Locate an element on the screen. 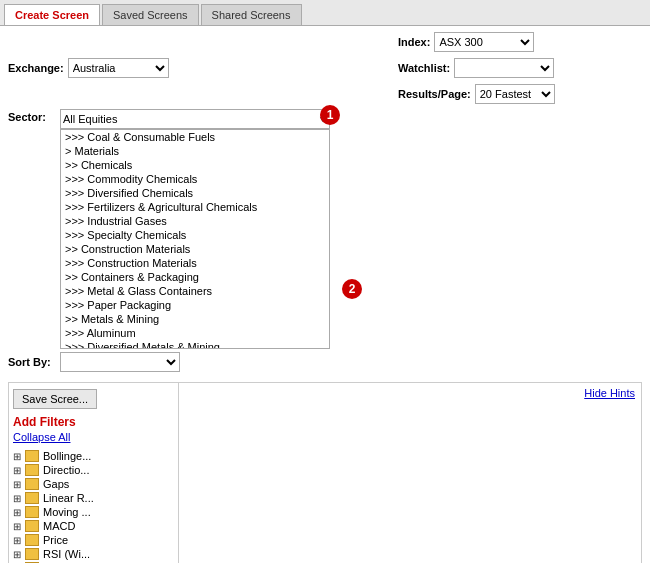 The image size is (650, 563). add-filters-title: Add Filters is located at coordinates (94, 422).